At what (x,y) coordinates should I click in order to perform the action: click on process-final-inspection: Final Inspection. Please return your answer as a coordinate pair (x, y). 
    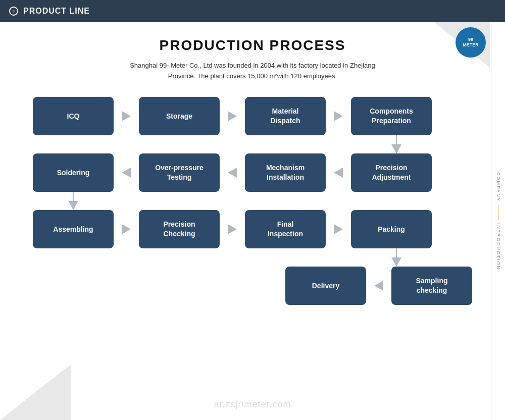
    Looking at the image, I should click on (285, 229).